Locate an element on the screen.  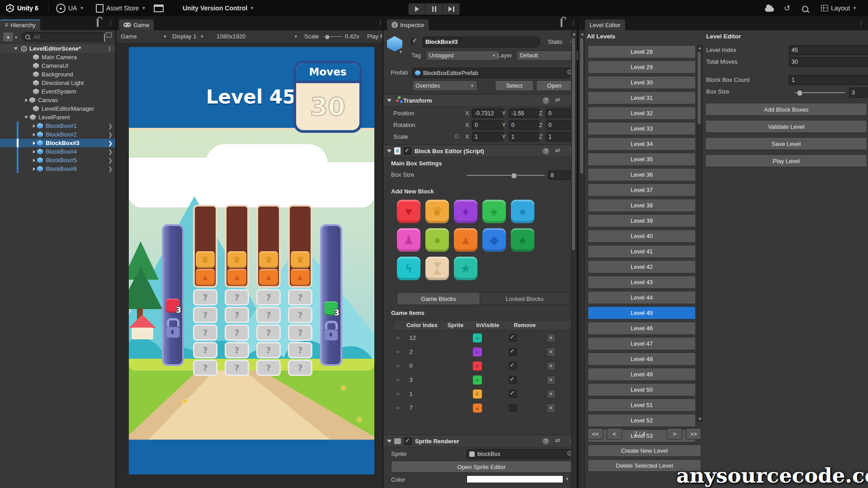
level-button: Level 31 is located at coordinates (642, 98).